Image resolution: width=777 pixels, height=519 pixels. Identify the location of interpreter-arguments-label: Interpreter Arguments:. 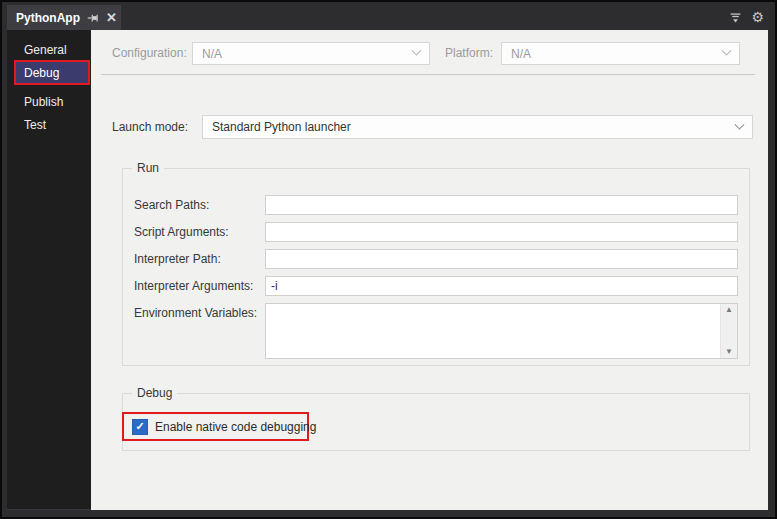
(194, 286).